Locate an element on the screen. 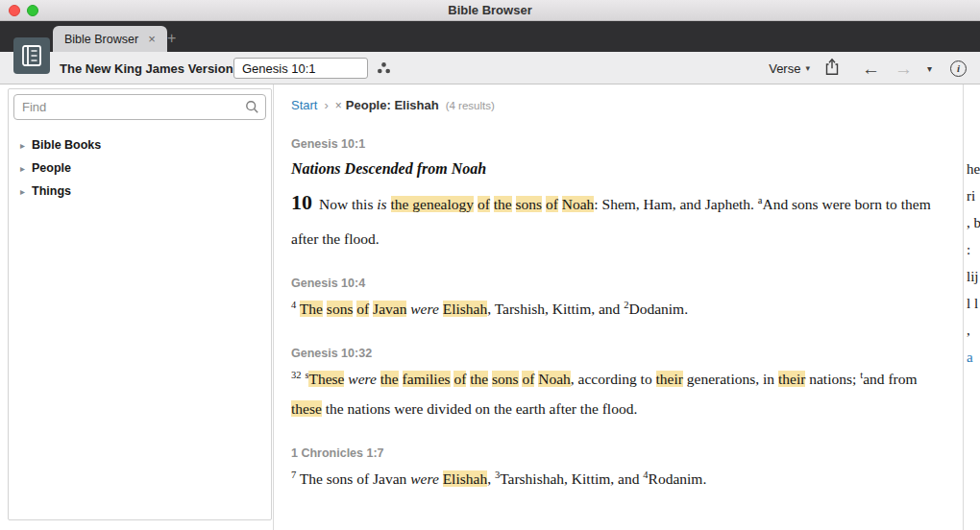 The height and width of the screenshot is (530, 980). result-item: 1 Chronicles 1:77 The sons of Javan were… is located at coordinates (617, 470).